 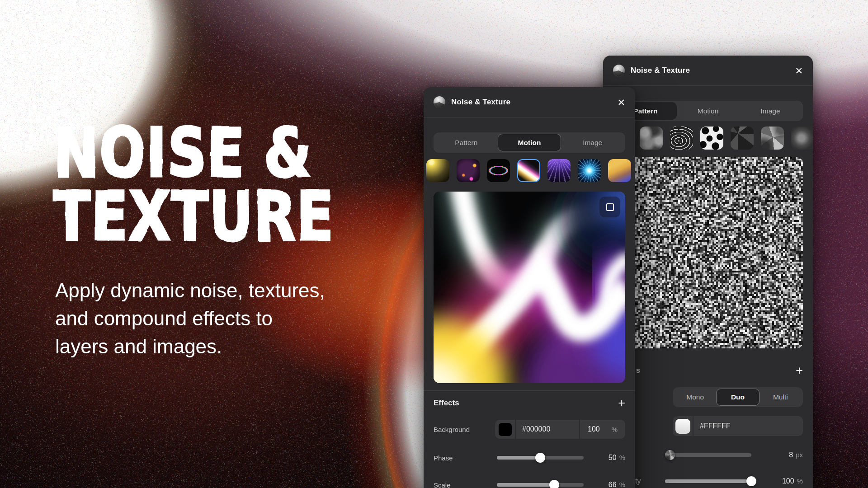 What do you see at coordinates (193, 217) in the screenshot?
I see `hero-title-line2: TEXTURE` at bounding box center [193, 217].